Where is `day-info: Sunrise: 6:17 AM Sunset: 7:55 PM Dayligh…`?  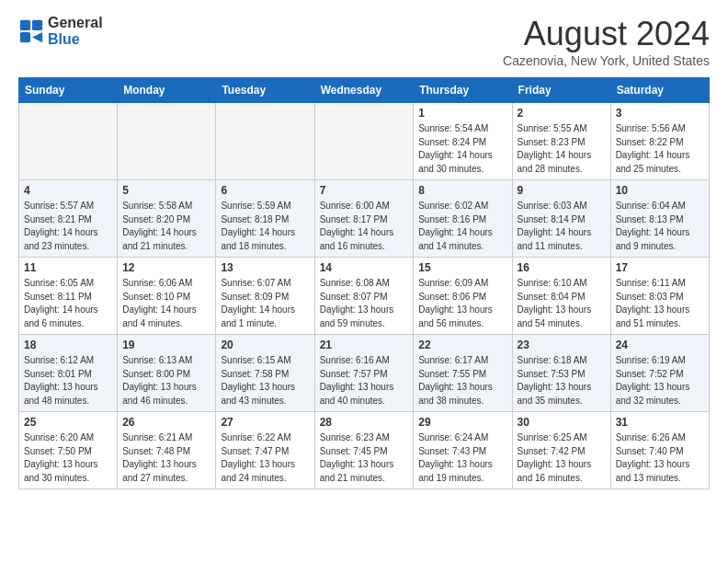
day-info: Sunrise: 6:17 AM Sunset: 7:55 PM Dayligh… is located at coordinates (462, 381).